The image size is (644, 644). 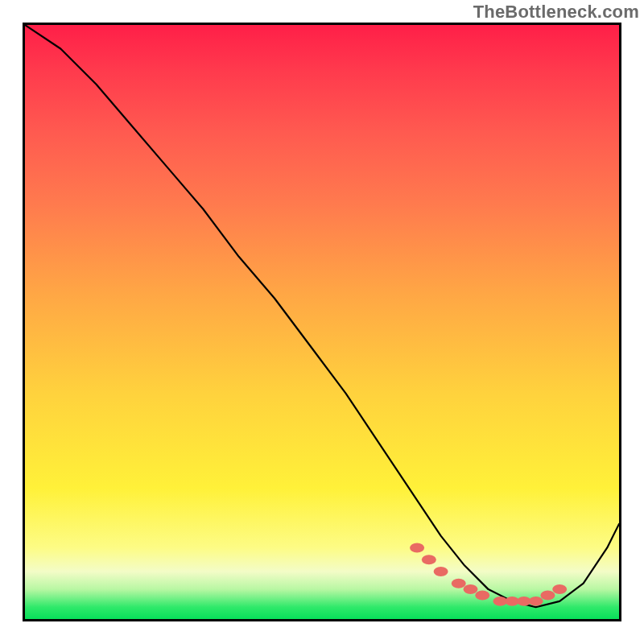 What do you see at coordinates (488, 574) in the screenshot?
I see `near-optimum-markers` at bounding box center [488, 574].